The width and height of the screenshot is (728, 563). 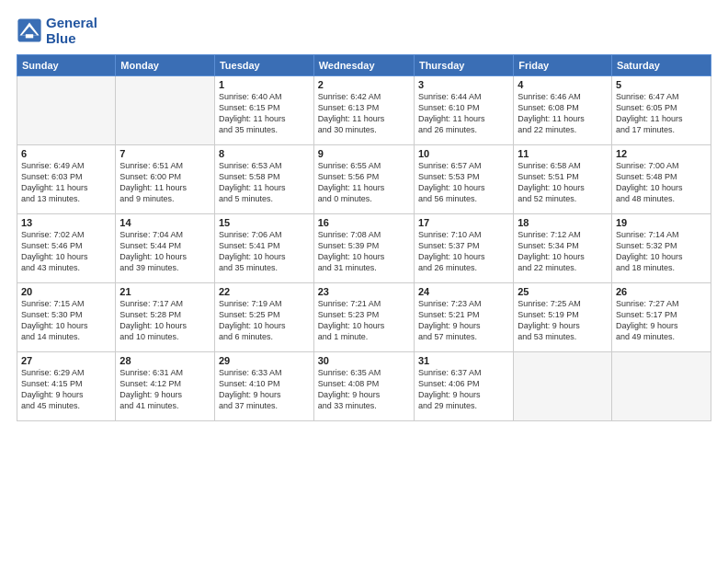 What do you see at coordinates (66, 316) in the screenshot?
I see `calendar-cell: 20Sunrise: 7:15 AM Sunset: 5:30 PM Dayli…` at bounding box center [66, 316].